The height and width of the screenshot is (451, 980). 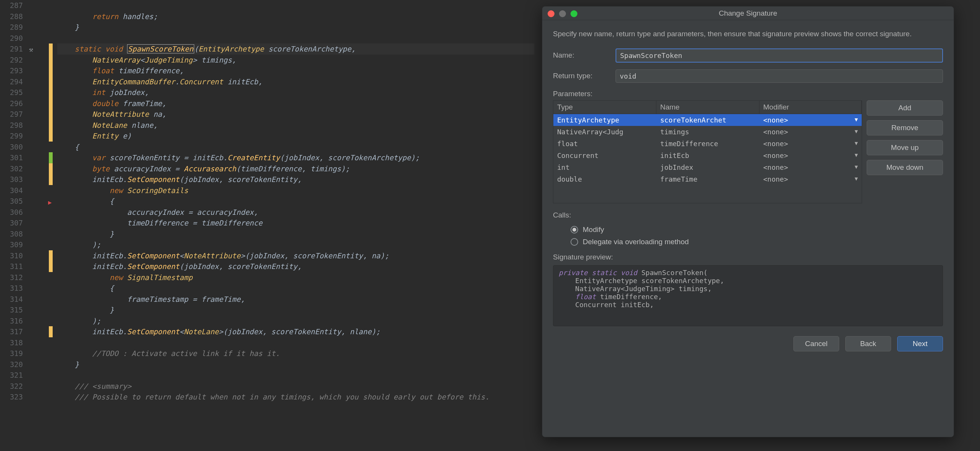 What do you see at coordinates (748, 13) in the screenshot?
I see `dialog-titlebar: Change Signature` at bounding box center [748, 13].